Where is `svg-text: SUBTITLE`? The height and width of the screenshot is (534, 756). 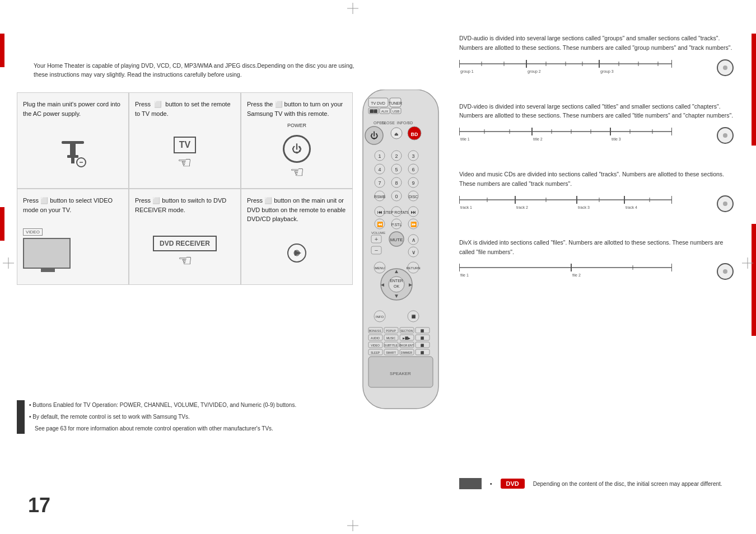 svg-text: SUBTITLE is located at coordinates (391, 345).